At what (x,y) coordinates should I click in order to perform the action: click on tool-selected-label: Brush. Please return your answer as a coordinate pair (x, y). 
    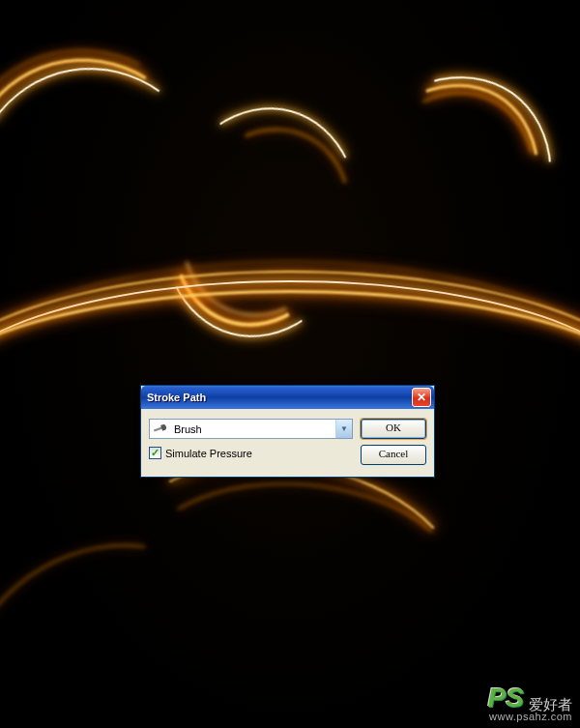
    Looking at the image, I should click on (255, 429).